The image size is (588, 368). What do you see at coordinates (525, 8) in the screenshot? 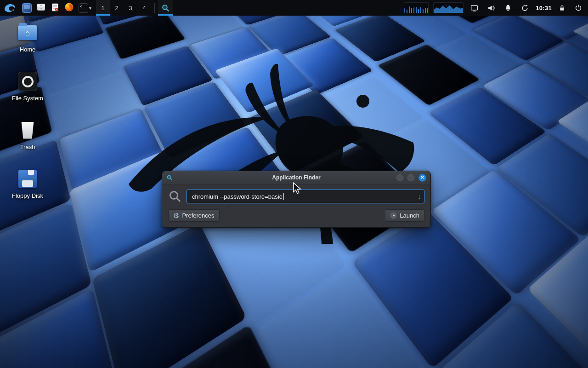
I see `updates-button` at bounding box center [525, 8].